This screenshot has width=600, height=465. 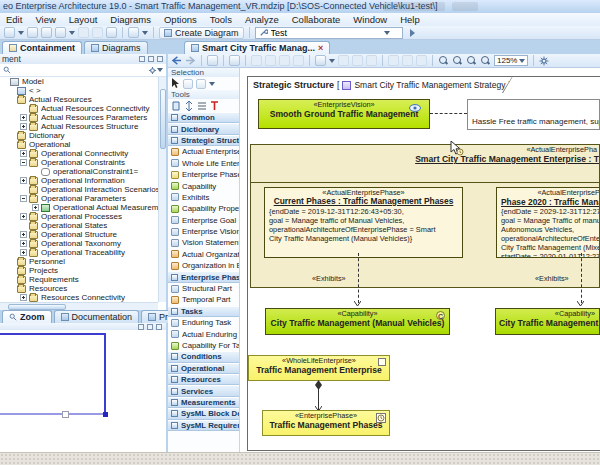 I want to click on tree-item: Resources, so click(x=79, y=288).